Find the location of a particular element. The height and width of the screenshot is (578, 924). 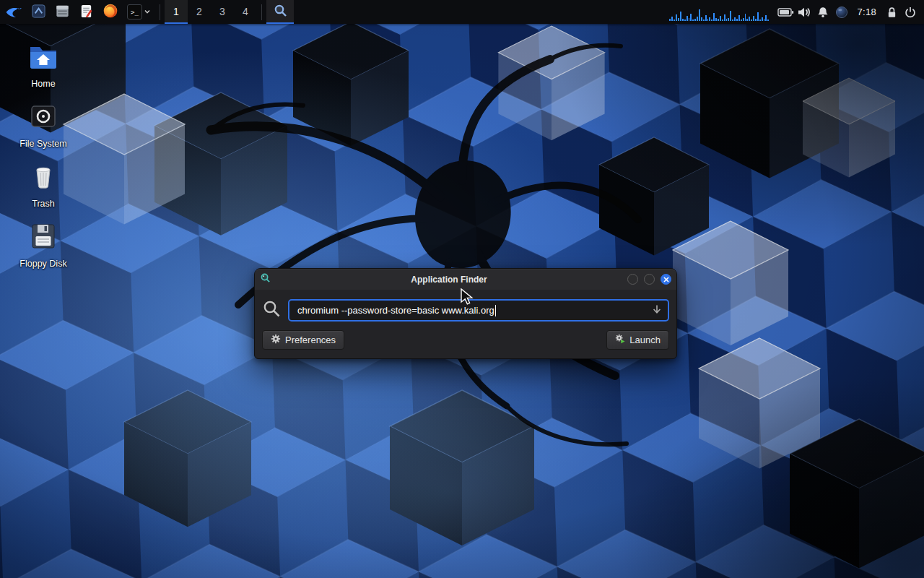

lock-screen-icon is located at coordinates (892, 12).